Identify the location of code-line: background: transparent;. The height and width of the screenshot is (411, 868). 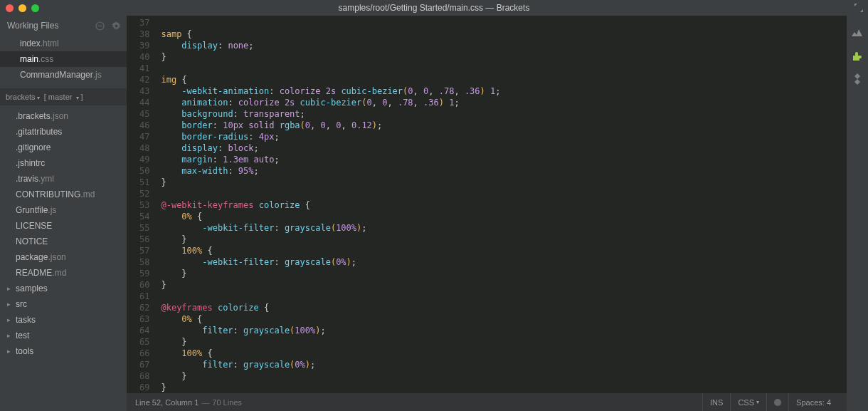
(504, 114).